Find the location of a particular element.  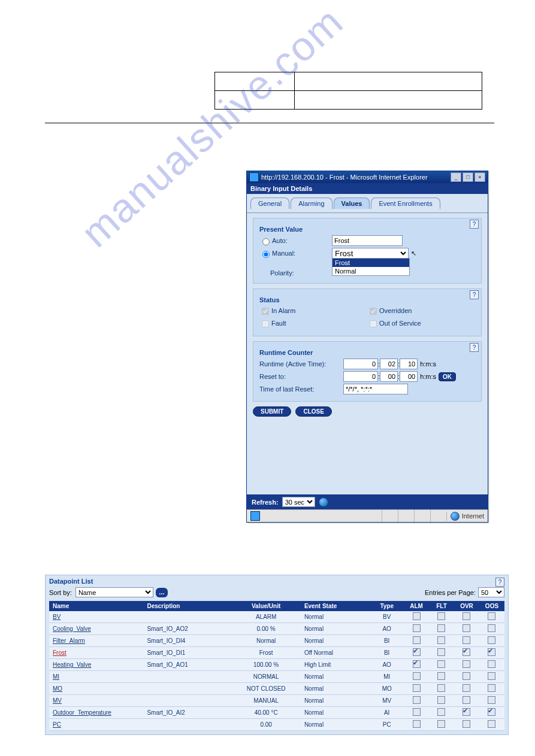

col-value: Value/Unit is located at coordinates (266, 606).